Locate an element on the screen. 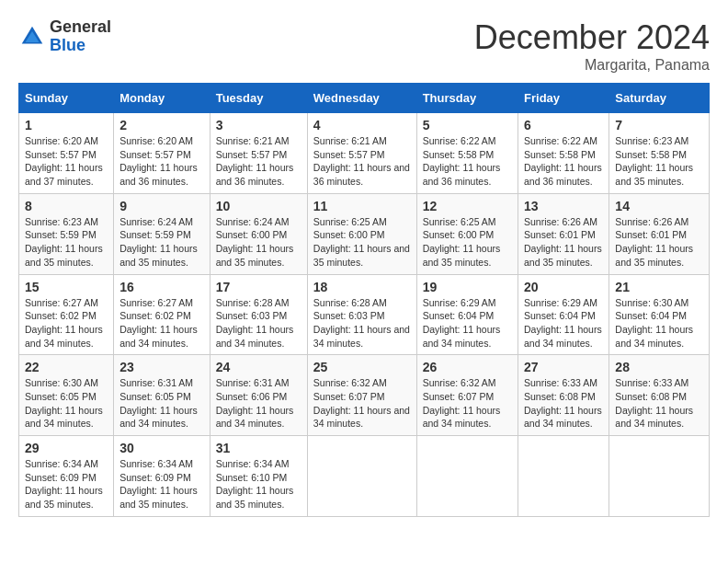 The image size is (728, 563). calendar-cell: 22Sunrise: 6:30 AMSunset: 6:05 PMDayligh… is located at coordinates (66, 396).